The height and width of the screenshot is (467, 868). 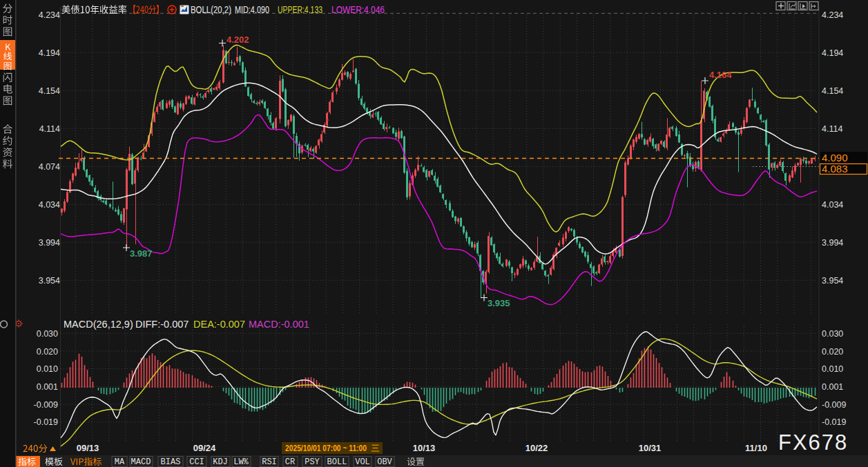 I want to click on svg-text: 3.987, so click(x=141, y=254).